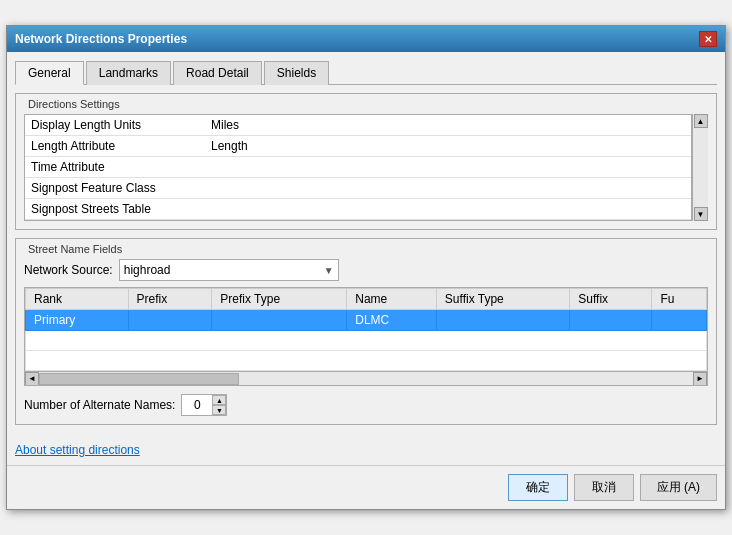  I want to click on setting-key: Time Attribute, so click(115, 168).